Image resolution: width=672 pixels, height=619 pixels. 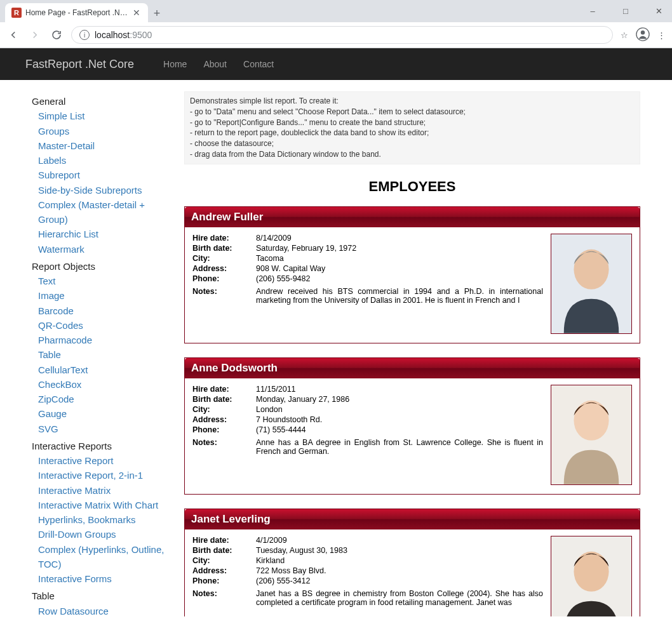 I want to click on sidebar-heading: Report Objects, so click(x=98, y=267).